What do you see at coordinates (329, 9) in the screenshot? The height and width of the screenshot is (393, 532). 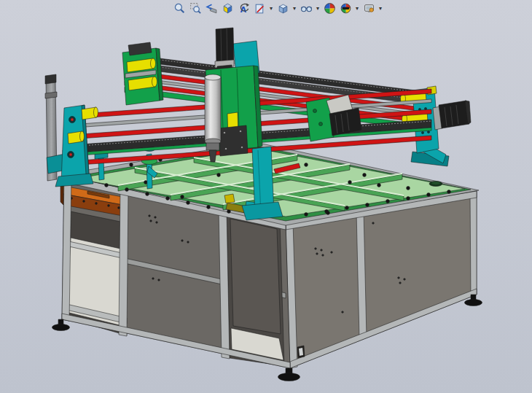 I see `edit-appearance-icon` at bounding box center [329, 9].